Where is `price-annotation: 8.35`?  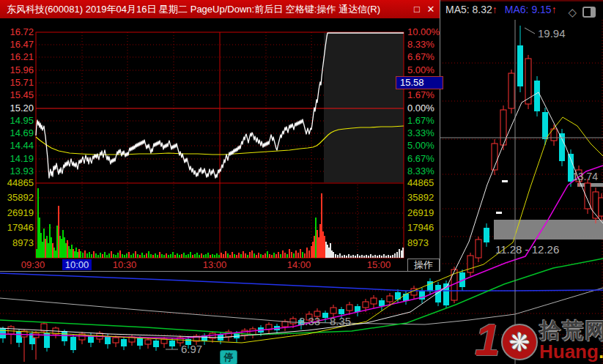 price-annotation: 8.35 is located at coordinates (340, 321).